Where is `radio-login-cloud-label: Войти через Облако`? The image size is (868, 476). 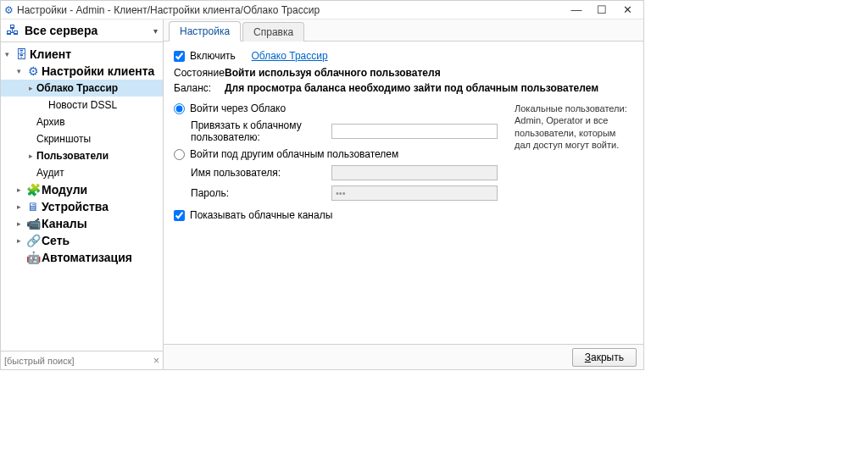 radio-login-cloud-label: Войти через Облако is located at coordinates (237, 108).